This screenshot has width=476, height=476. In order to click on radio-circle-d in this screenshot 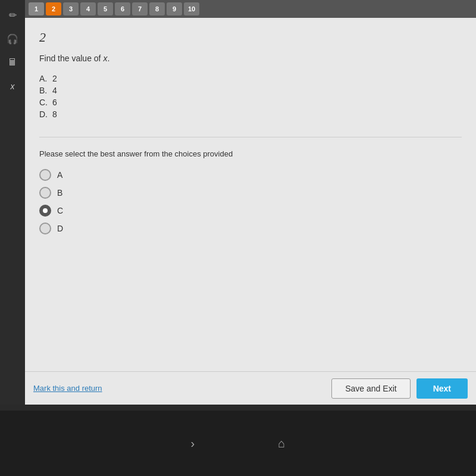, I will do `click(45, 228)`.